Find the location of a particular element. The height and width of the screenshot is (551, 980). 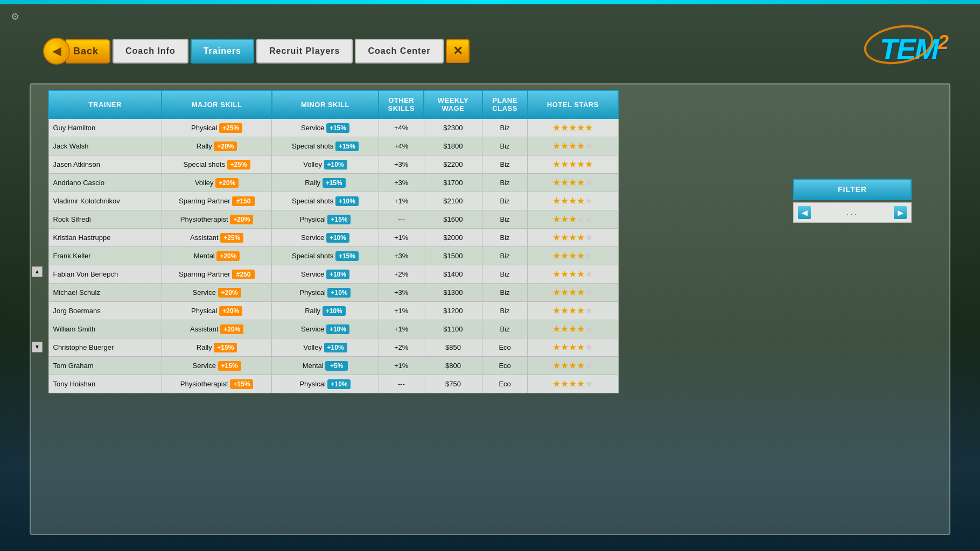

other-skills: +3% is located at coordinates (401, 165).